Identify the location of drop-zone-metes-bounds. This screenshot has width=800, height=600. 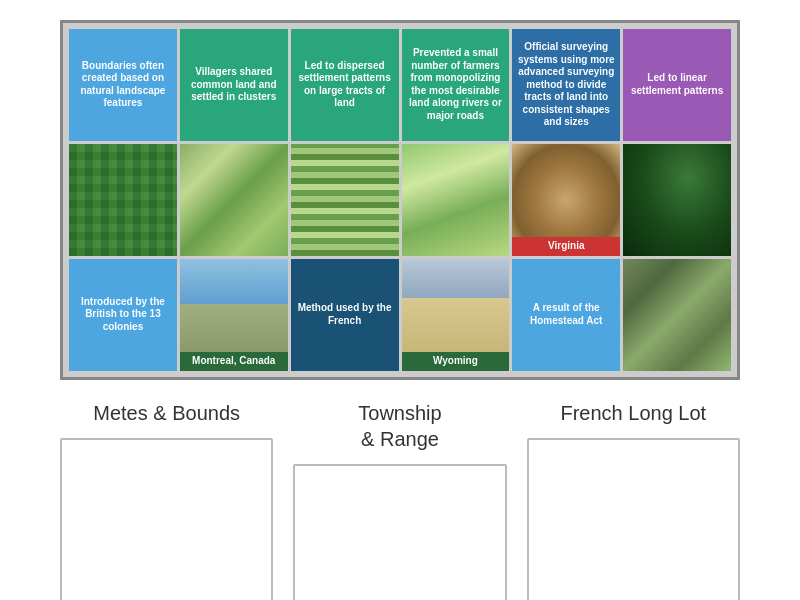
(166, 519).